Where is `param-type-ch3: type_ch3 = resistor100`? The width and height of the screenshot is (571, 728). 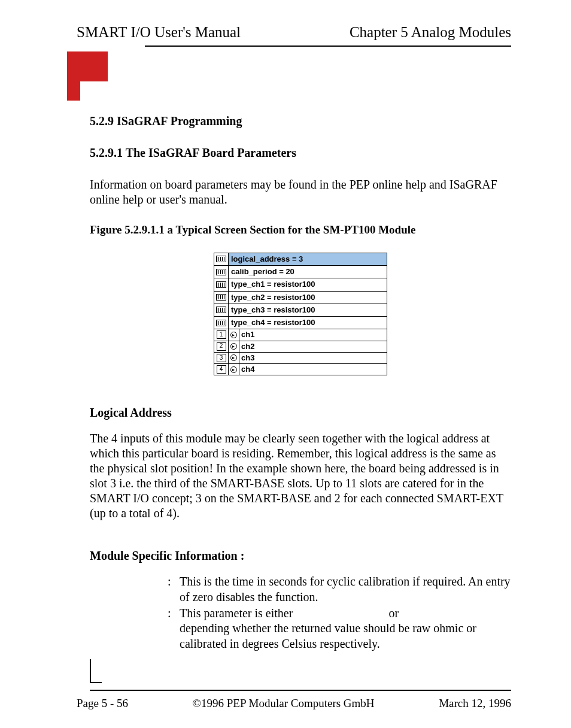 param-type-ch3: type_ch3 = resistor100 is located at coordinates (308, 310).